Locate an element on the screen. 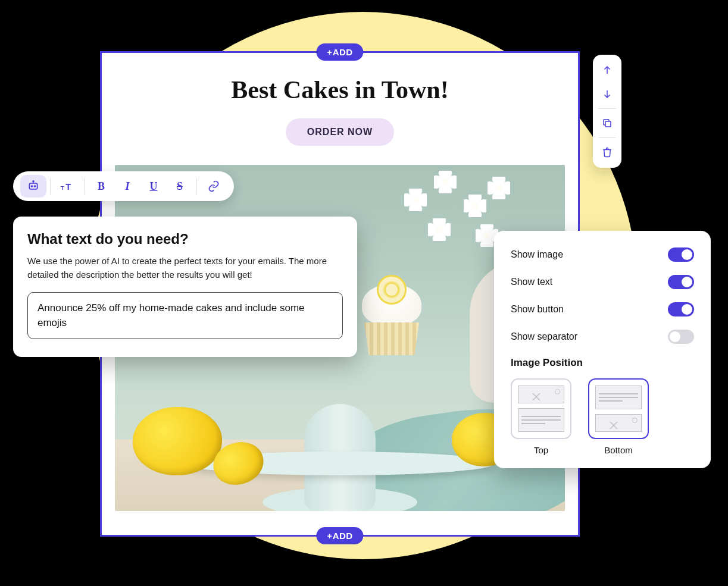 The image size is (728, 586). add-section-top-button: +ADD is located at coordinates (339, 52).